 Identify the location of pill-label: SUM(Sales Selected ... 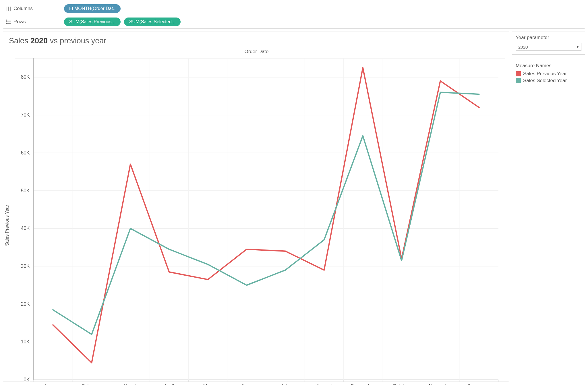
(152, 22).